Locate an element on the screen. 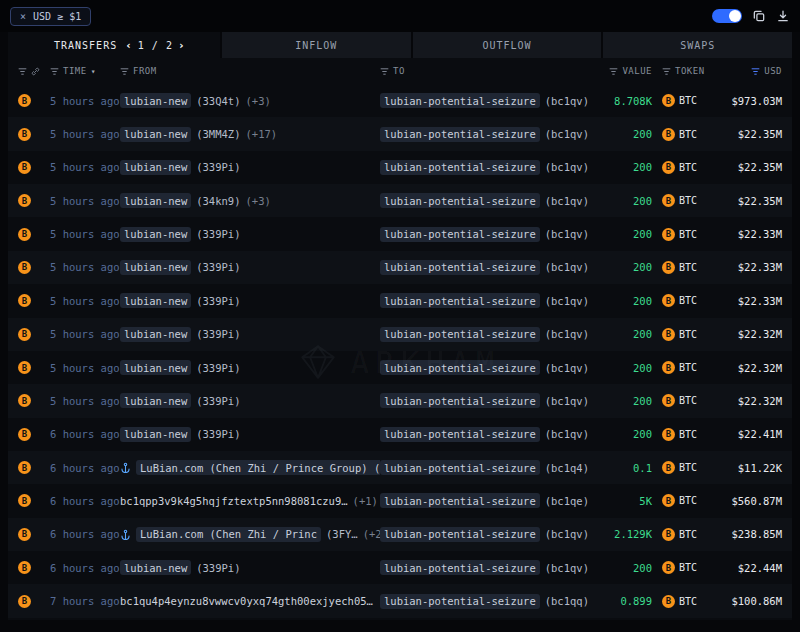 The image size is (800, 632). to-address-cell: lubian-potential-seizure(bc1qe) is located at coordinates (484, 500).